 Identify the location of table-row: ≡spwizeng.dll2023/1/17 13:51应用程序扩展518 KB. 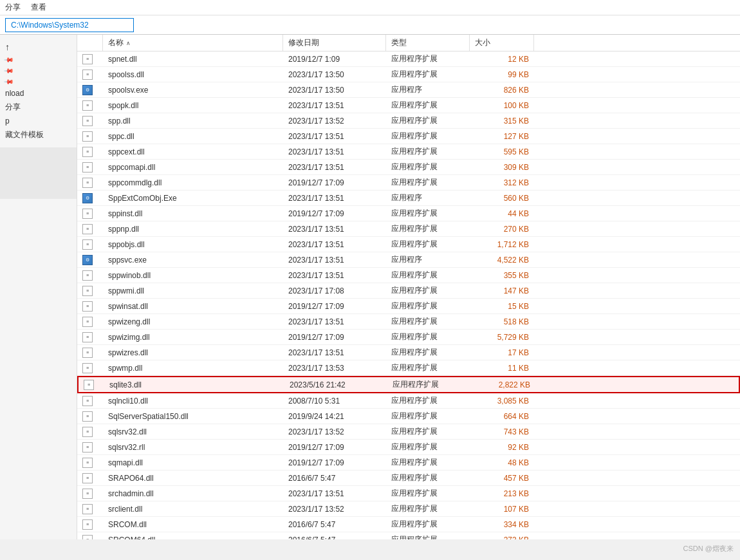
(409, 322).